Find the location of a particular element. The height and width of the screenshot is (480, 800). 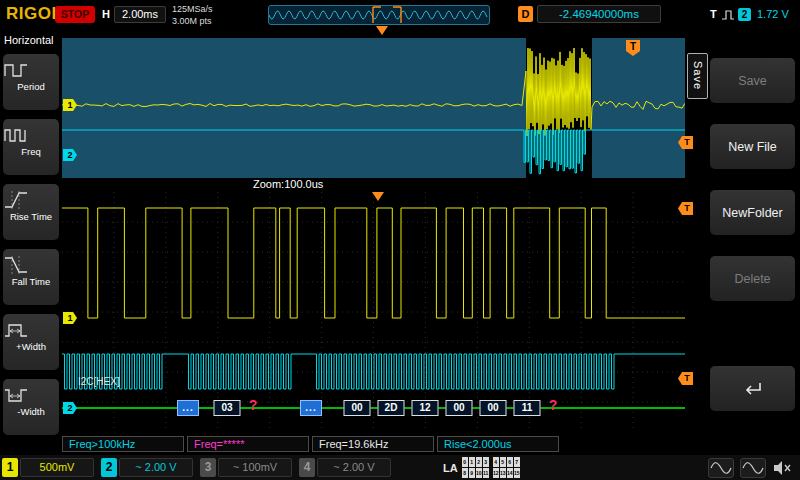

measurement-1: Freq>100kHz is located at coordinates (123, 444).